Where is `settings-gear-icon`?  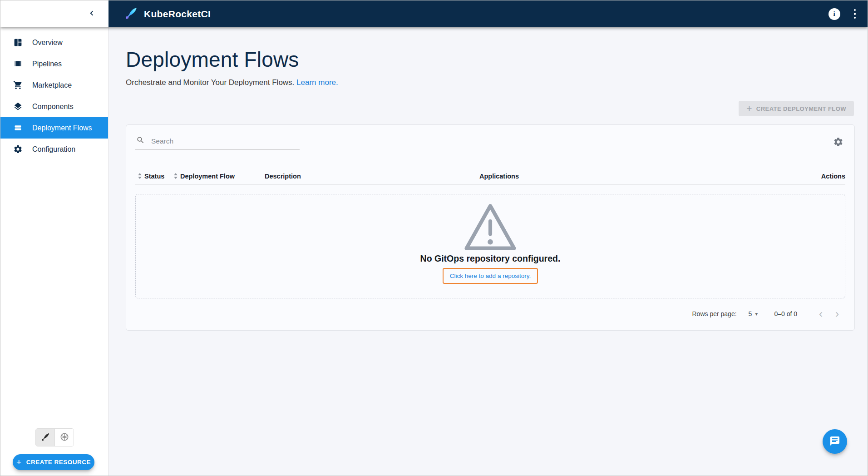 settings-gear-icon is located at coordinates (838, 145).